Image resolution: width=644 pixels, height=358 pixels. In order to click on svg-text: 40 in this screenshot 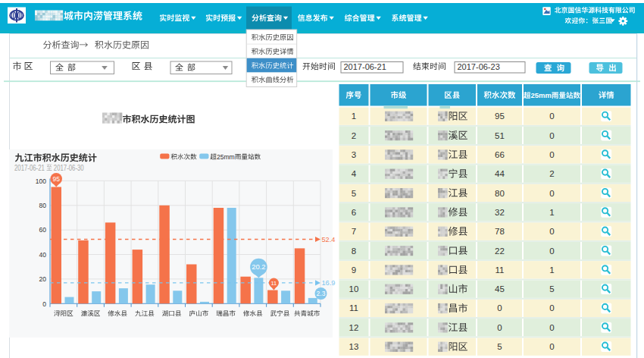, I will do `click(43, 255)`.